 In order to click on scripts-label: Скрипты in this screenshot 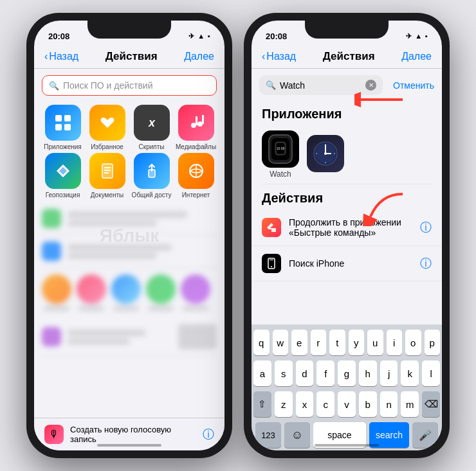, I will do `click(152, 147)`.